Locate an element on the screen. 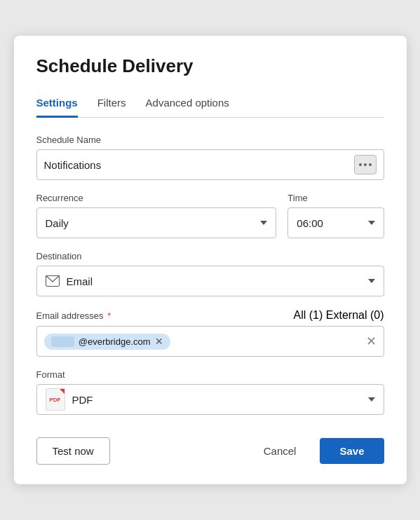 The image size is (420, 520). footer: Test now Cancel Save is located at coordinates (210, 451).